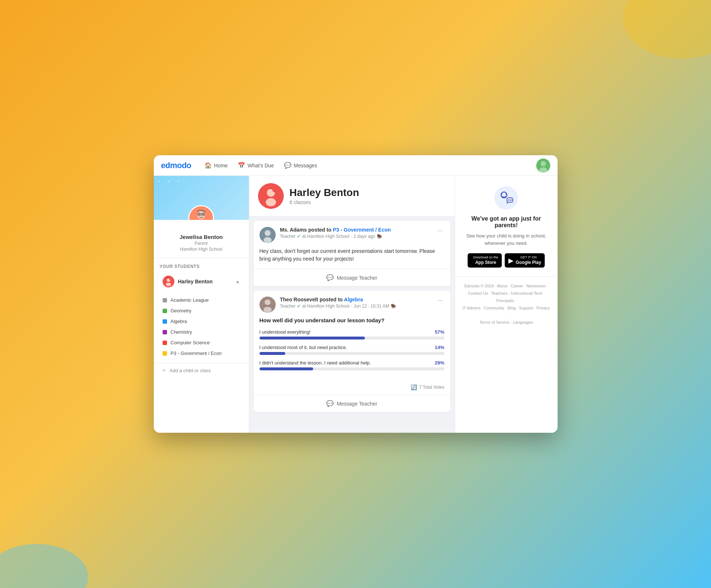 Image resolution: width=711 pixels, height=588 pixels. Describe the element at coordinates (507, 239) in the screenshot. I see `app-promo-desc: See how your child is doing in school, w…` at that location.